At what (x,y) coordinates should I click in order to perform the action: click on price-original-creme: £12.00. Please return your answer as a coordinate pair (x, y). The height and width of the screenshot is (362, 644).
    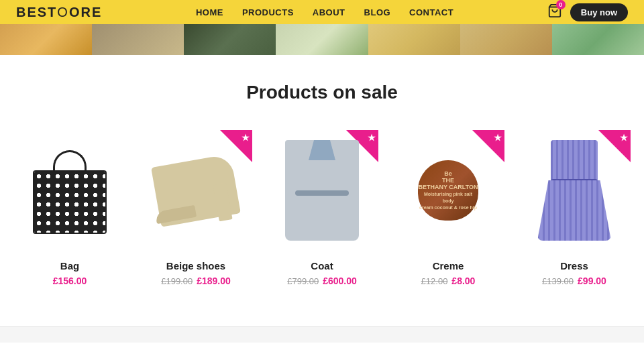
    Looking at the image, I should click on (435, 282).